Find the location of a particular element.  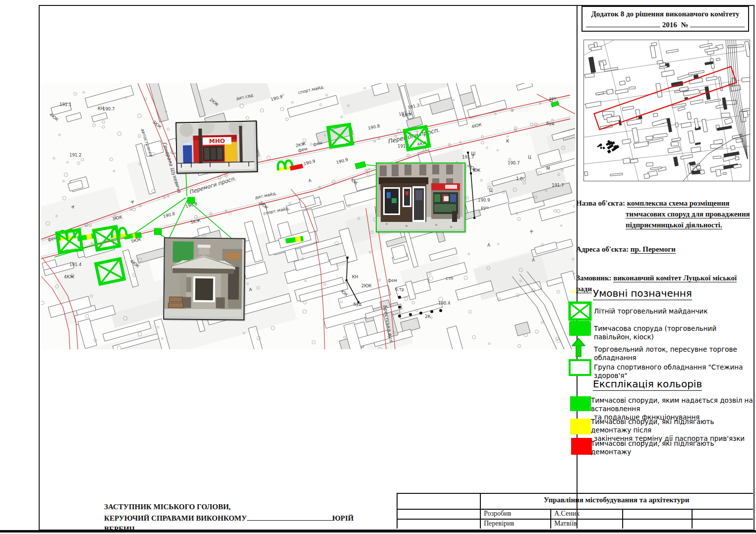

role-cell: Перевірив is located at coordinates (515, 524).